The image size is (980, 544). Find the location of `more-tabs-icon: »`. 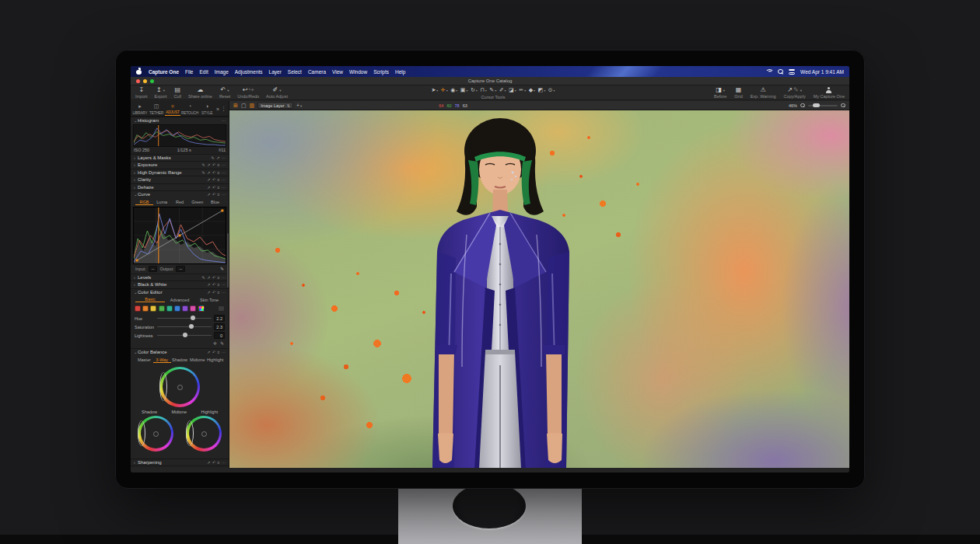

more-tabs-icon: » is located at coordinates (218, 109).